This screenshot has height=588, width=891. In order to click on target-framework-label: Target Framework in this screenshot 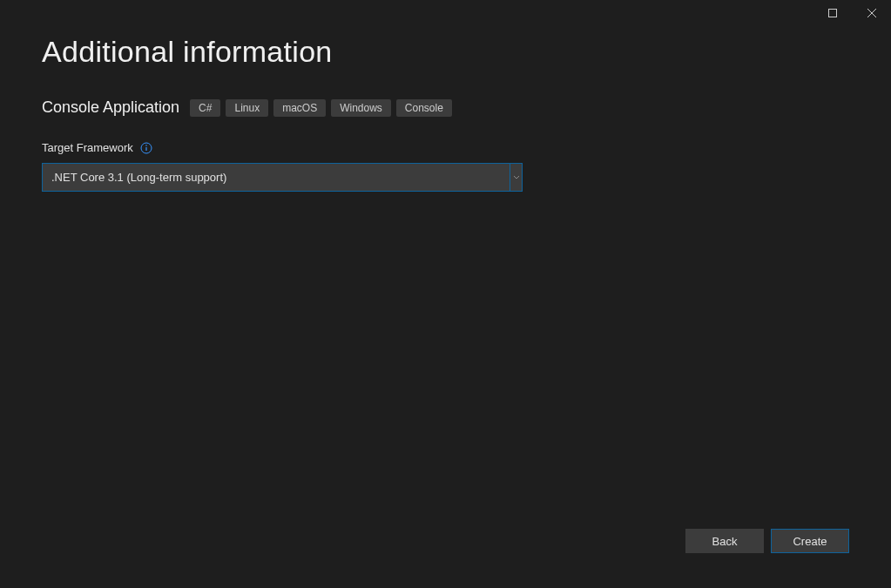, I will do `click(87, 148)`.